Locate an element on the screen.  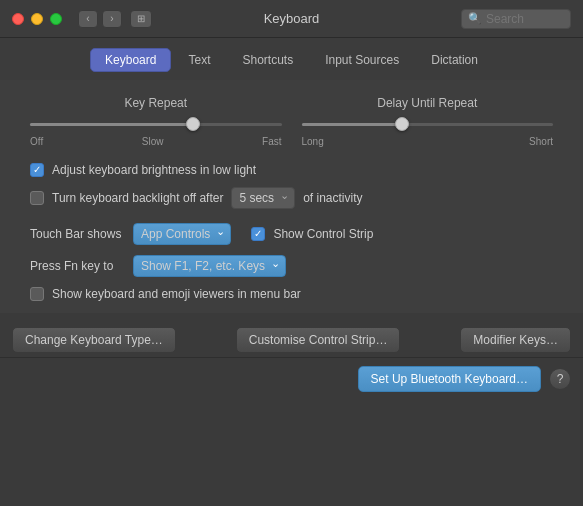
inactivity-label: of inactivity is located at coordinates (332, 198).